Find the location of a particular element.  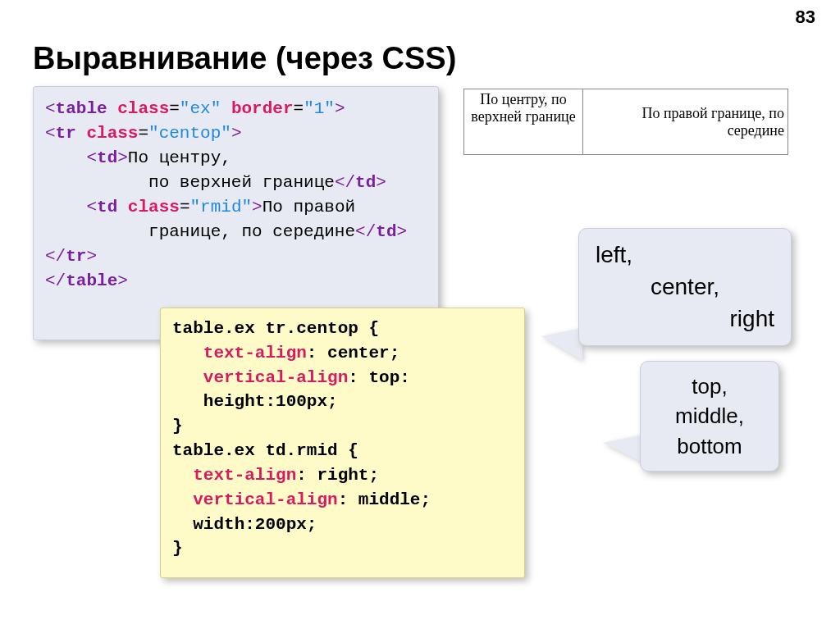

code-line: table.ex td.rmid { is located at coordinates (343, 451).